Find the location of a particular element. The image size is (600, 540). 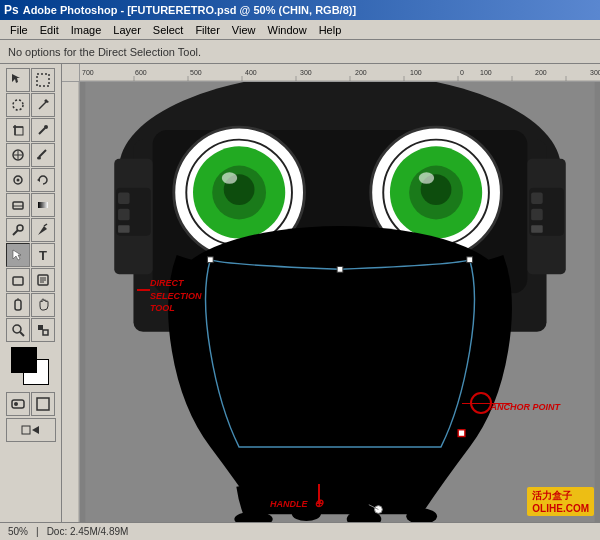

tool-heal is located at coordinates (18, 155).